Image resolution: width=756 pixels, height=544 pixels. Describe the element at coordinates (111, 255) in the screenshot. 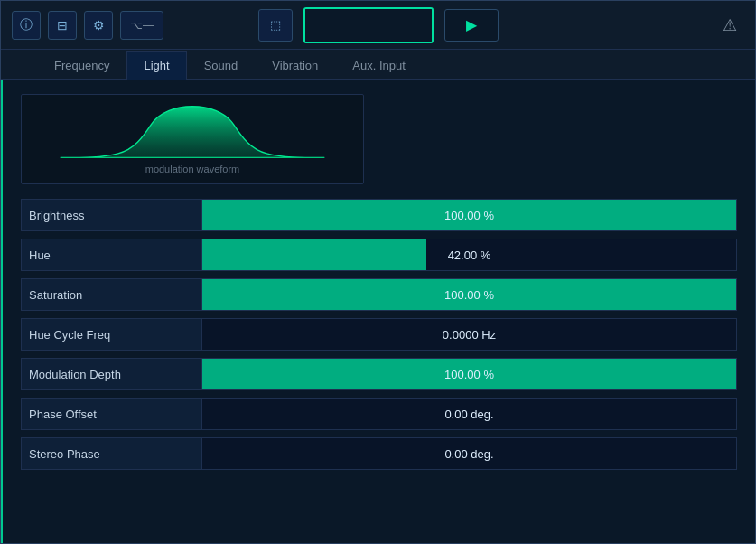

I see `param-label-1: Hue` at that location.